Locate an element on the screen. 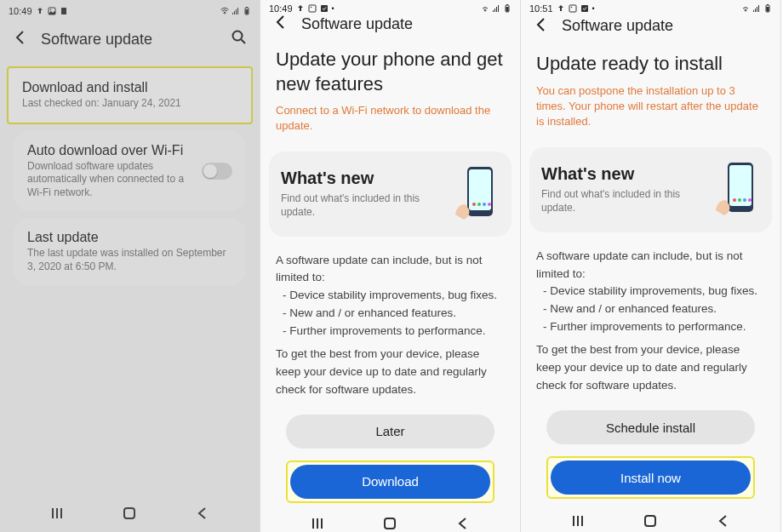 The image size is (783, 532). install-now-button: Install now is located at coordinates (650, 478).